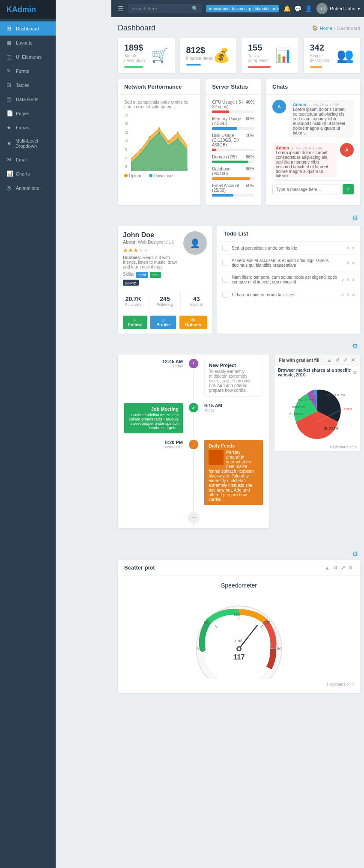 The width and height of the screenshot is (364, 868). I want to click on sidebar-item-charts: 📊 Charts, so click(28, 174).